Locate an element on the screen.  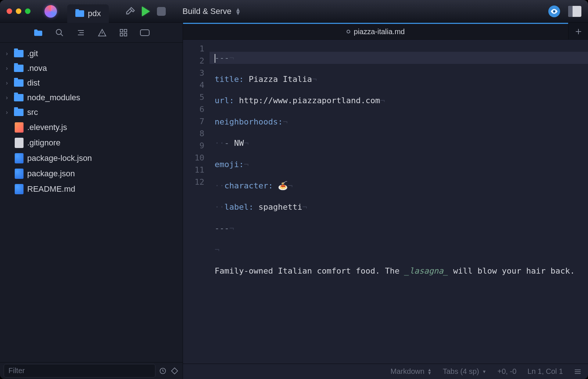
stop-button is located at coordinates (161, 11).